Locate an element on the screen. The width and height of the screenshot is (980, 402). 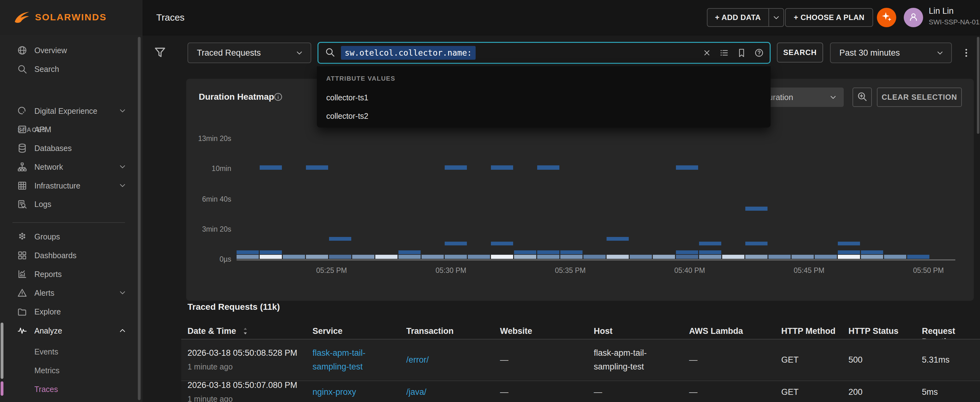
sidebar-item-events: Events is located at coordinates (68, 352).